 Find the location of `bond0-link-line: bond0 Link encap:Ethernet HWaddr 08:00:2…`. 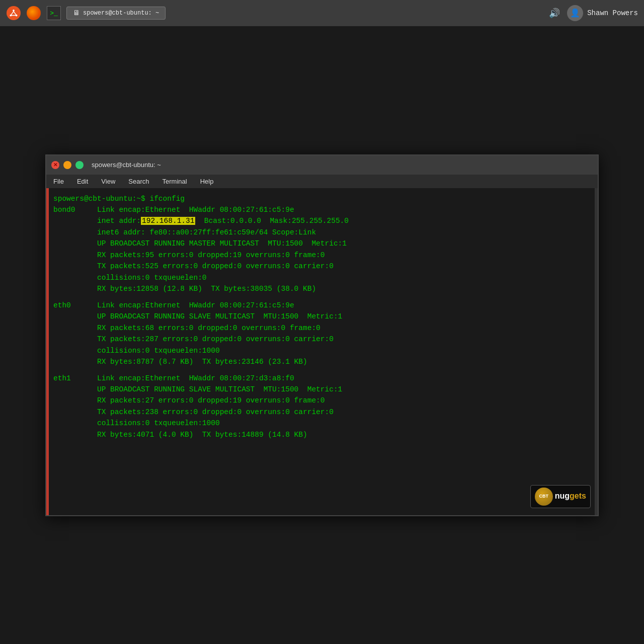

bond0-link-line: bond0 Link encap:Ethernet HWaddr 08:00:2… is located at coordinates (322, 210).